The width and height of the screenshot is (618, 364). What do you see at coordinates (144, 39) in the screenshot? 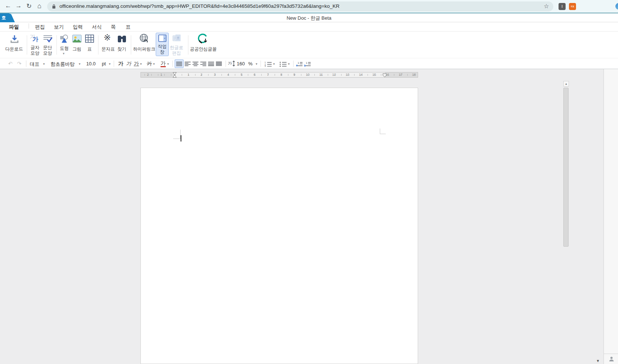
I see `hyperlink-globe-icon` at bounding box center [144, 39].